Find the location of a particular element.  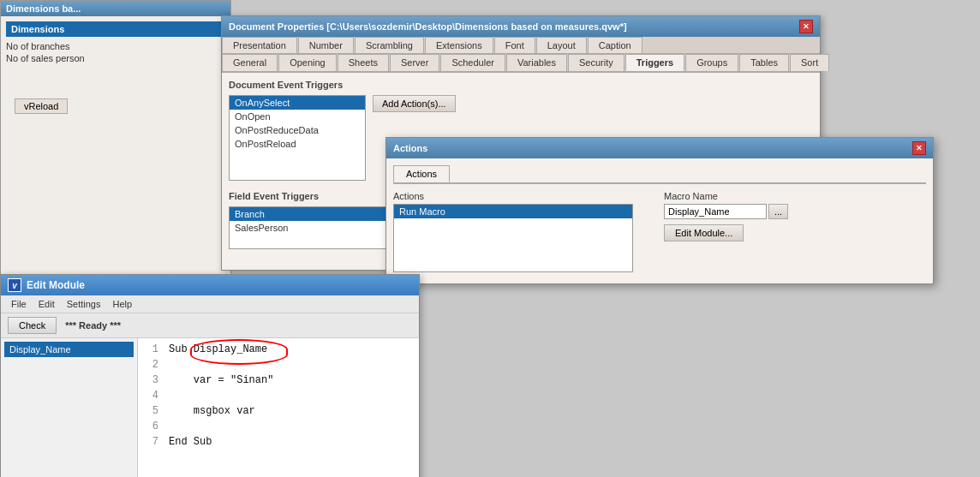

edit-module-button: Edit Module... is located at coordinates (704, 233).